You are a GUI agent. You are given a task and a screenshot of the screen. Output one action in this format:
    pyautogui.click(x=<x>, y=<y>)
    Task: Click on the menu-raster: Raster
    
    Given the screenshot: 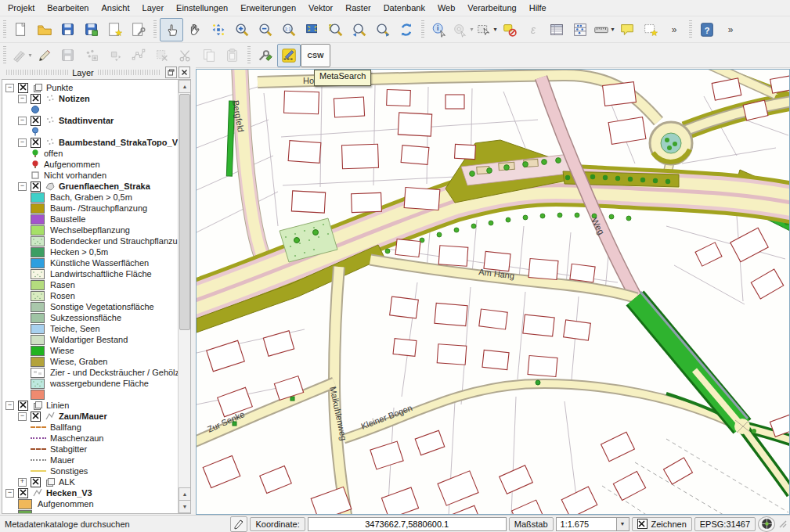 What is the action you would take?
    pyautogui.click(x=358, y=8)
    